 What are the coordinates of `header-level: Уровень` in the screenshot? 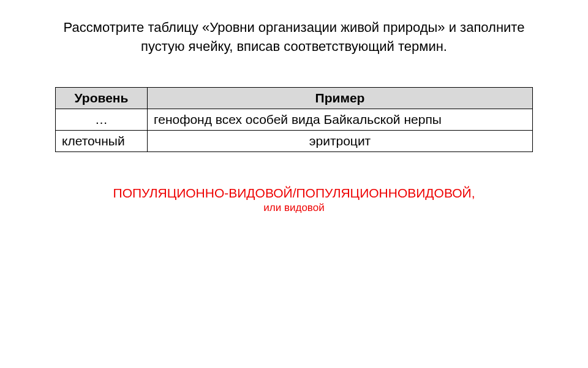 It's located at (102, 98).